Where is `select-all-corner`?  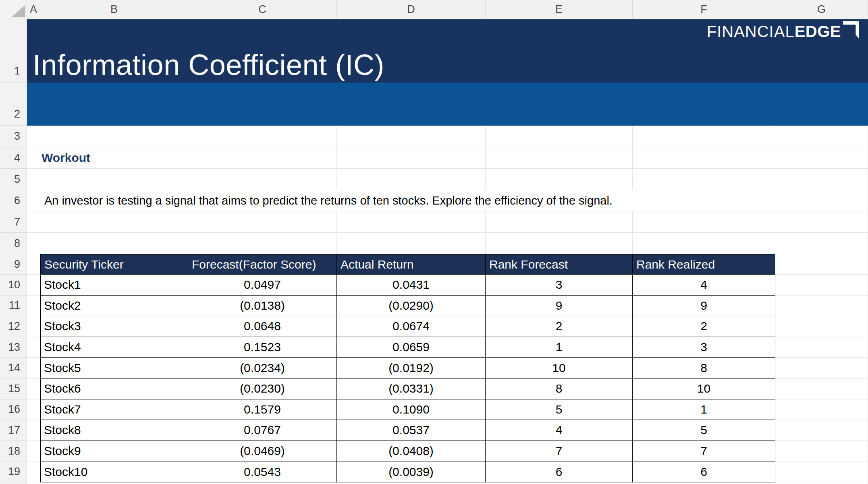
select-all-corner is located at coordinates (14, 10).